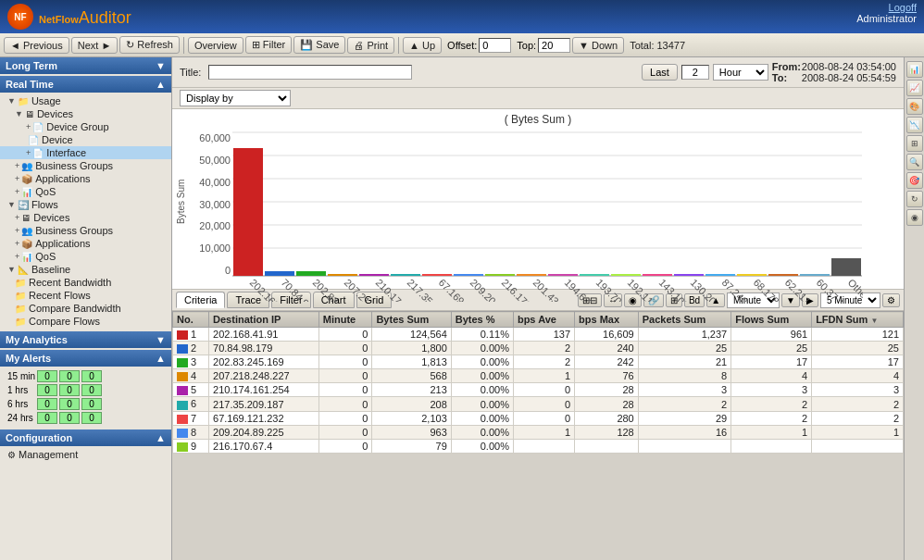 The height and width of the screenshot is (560, 924). What do you see at coordinates (85, 454) in the screenshot?
I see `sidebar-item-management: ⚙ Management` at bounding box center [85, 454].